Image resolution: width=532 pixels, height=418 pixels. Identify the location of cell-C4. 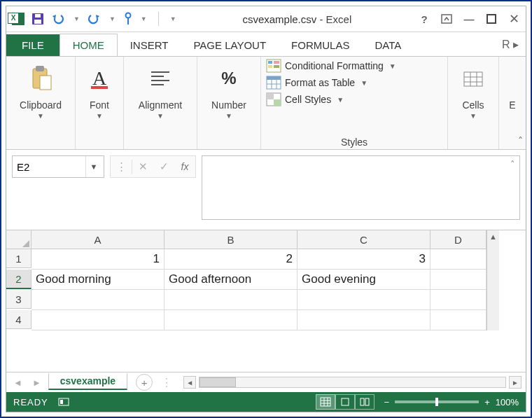
(364, 321).